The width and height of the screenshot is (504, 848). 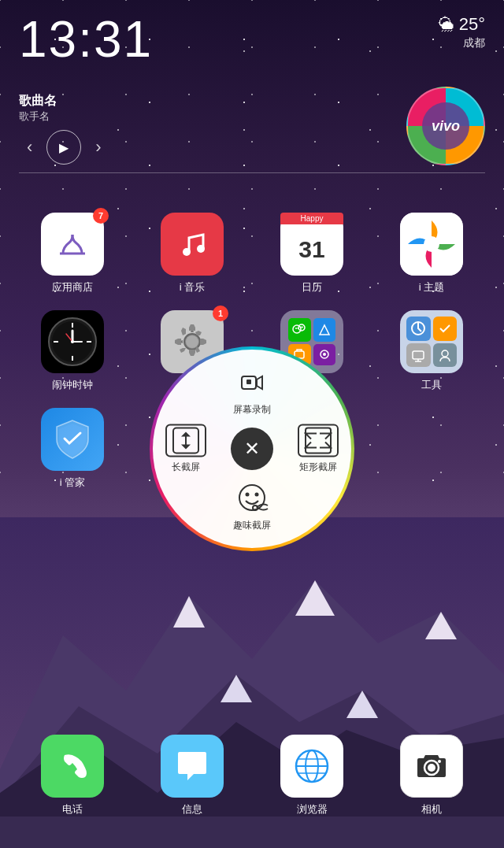 I want to click on circle-menu: ✕ 屏幕录制 长截屏, so click(x=252, y=449).